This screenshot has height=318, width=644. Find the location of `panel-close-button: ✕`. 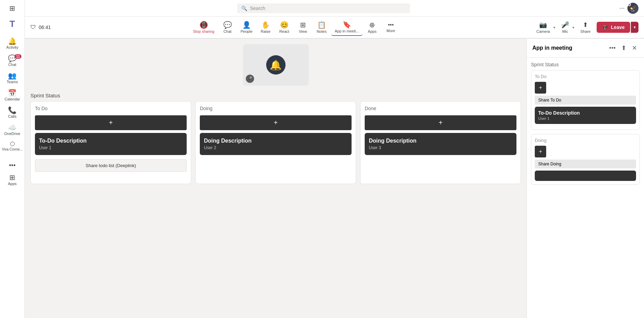

panel-close-button: ✕ is located at coordinates (635, 48).